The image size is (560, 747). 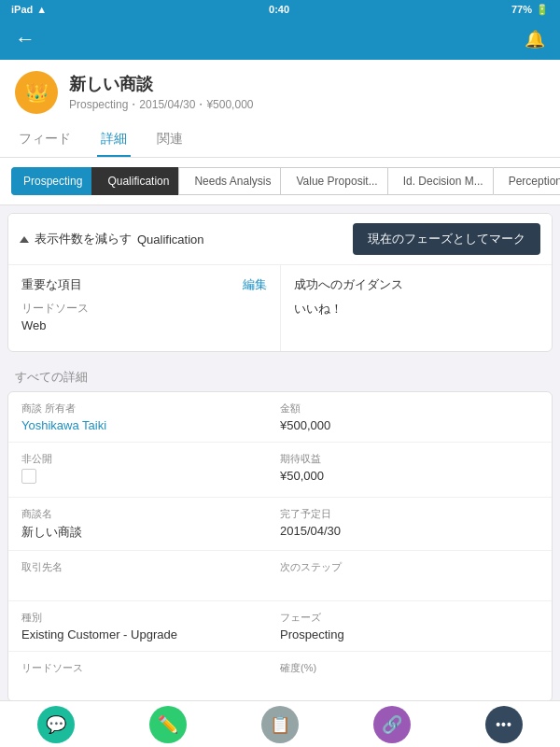 I want to click on important-fields: 重要な項目 編集 リードソース Web, so click(x=145, y=308).